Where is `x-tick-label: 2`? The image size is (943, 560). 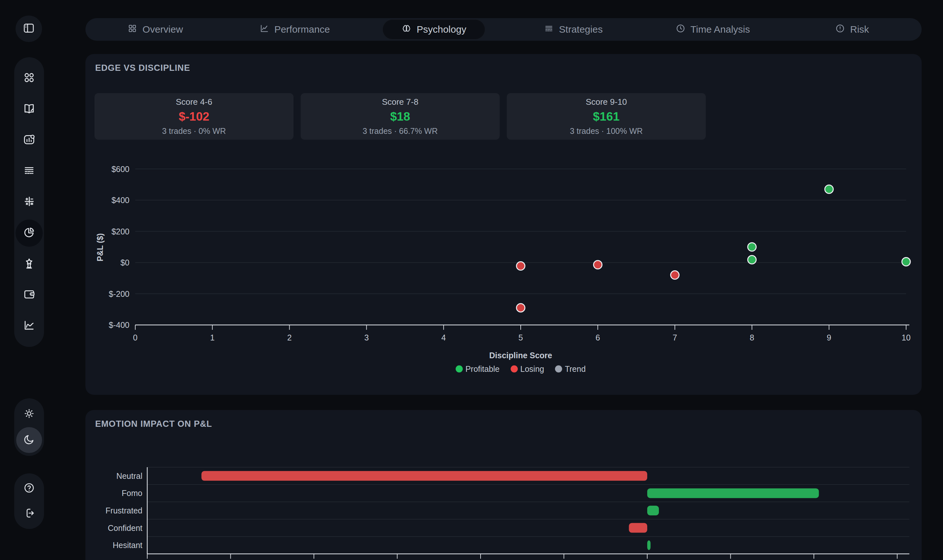
x-tick-label: 2 is located at coordinates (289, 338).